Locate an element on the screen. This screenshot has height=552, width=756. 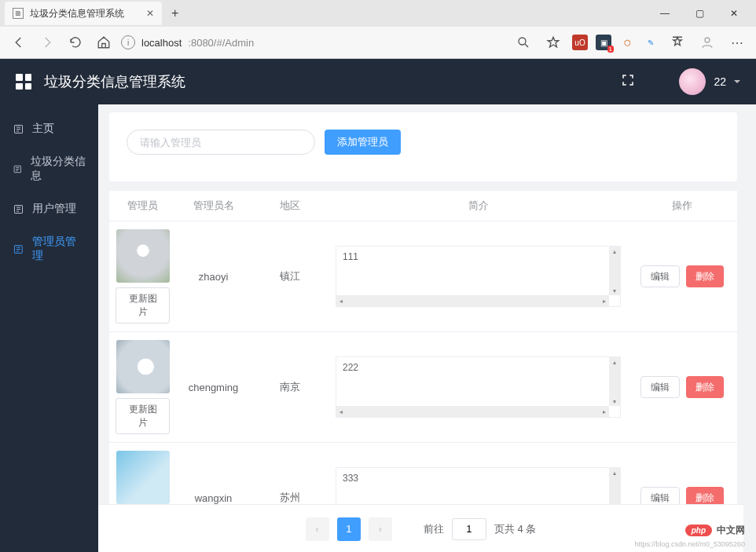
browser-chrome: 🗎 垃圾分类信息管理系统 ✕ + — ▢ ✕ i localhost:8080/… is located at coordinates (378, 30).